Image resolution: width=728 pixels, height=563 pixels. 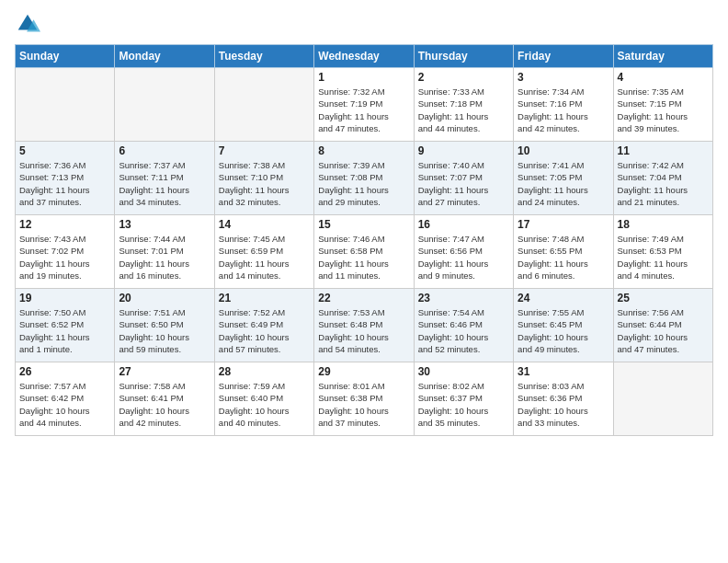 What do you see at coordinates (265, 405) in the screenshot?
I see `day-info: Sunrise: 7:59 AM Sunset: 6:40 PM Dayligh…` at bounding box center [265, 405].